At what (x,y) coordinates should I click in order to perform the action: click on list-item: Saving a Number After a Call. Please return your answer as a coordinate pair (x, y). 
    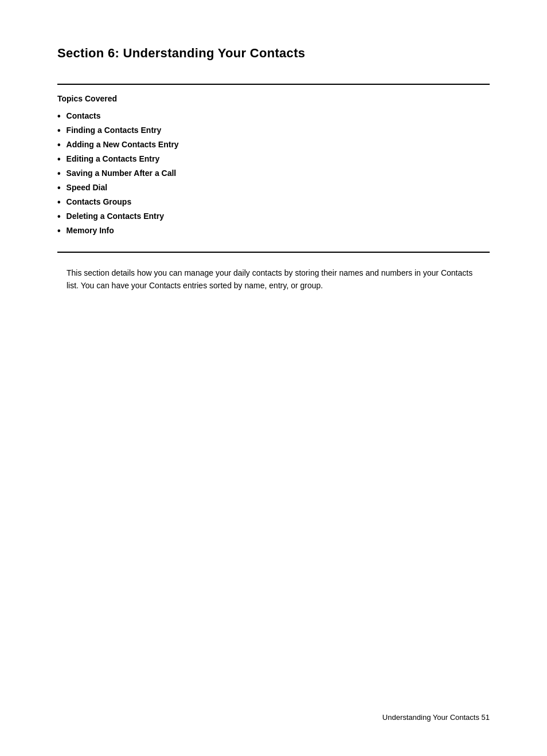
    Looking at the image, I should click on (274, 173).